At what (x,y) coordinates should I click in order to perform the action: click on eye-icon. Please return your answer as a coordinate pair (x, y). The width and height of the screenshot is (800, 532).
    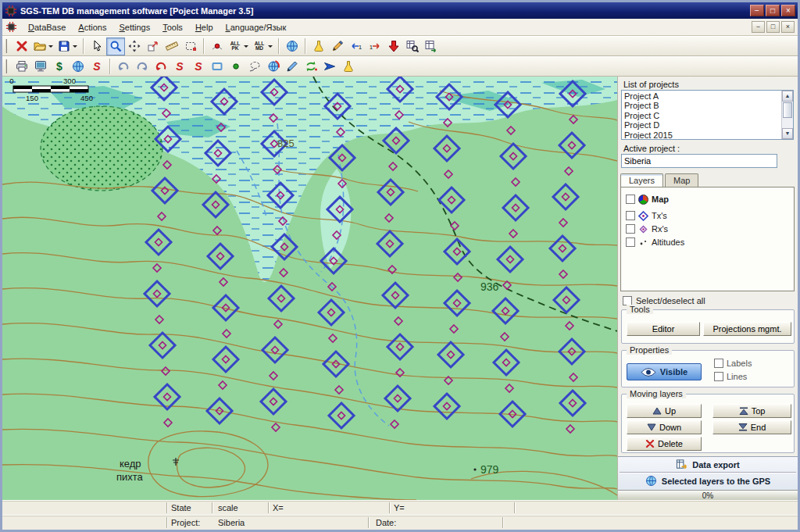
    Looking at the image, I should click on (648, 372).